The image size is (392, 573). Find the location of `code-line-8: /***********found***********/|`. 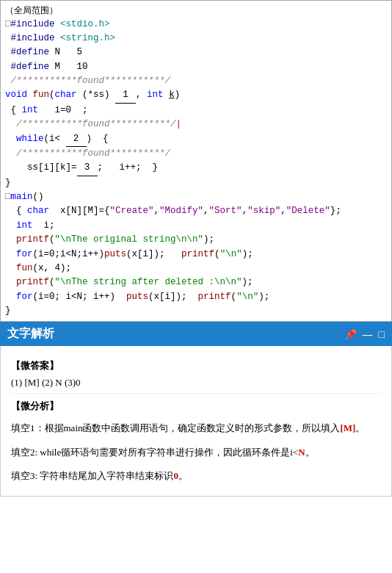

code-line-8: /***********found***********/| is located at coordinates (196, 125).